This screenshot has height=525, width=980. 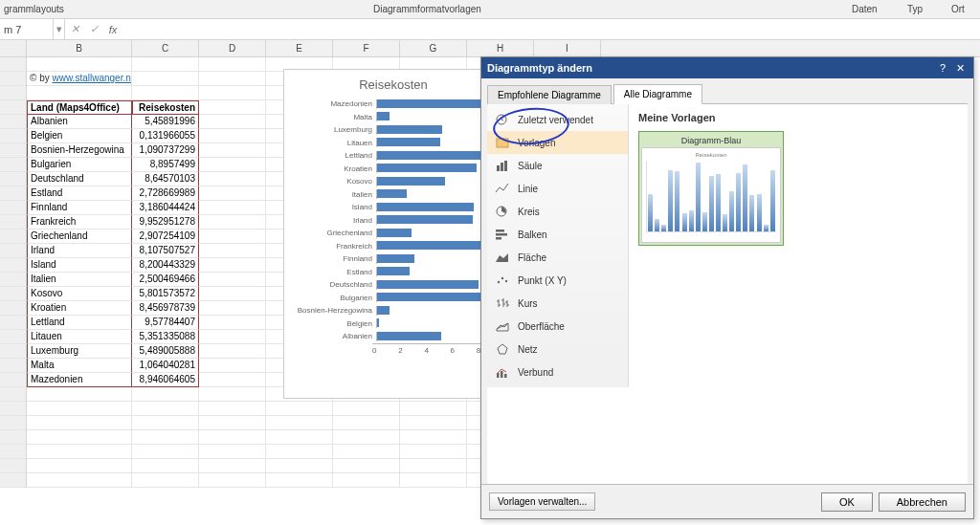 What do you see at coordinates (557, 349) in the screenshot?
I see `chart-type-radar: Netz` at bounding box center [557, 349].